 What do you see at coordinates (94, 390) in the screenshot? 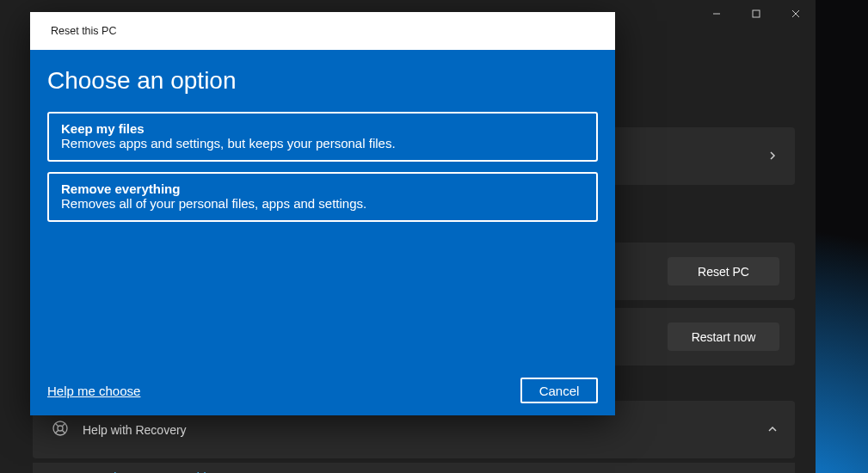
I see `help-me-choose-link: Help me choose` at bounding box center [94, 390].